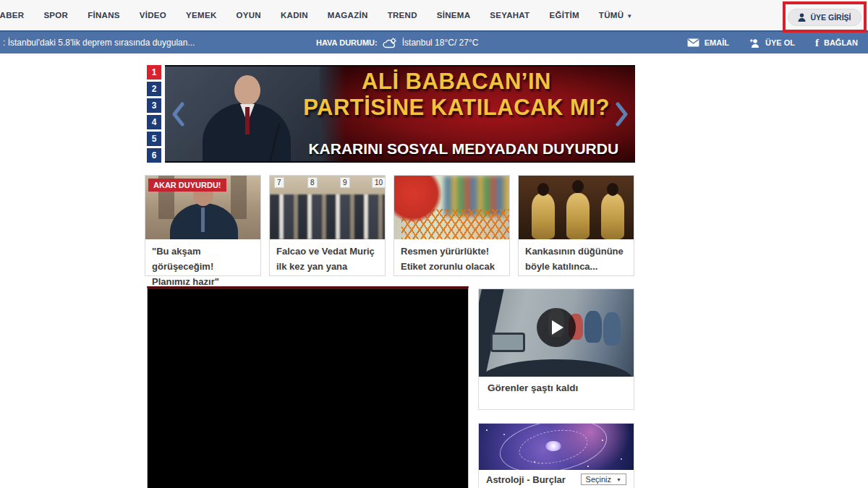 This screenshot has height=488, width=868. What do you see at coordinates (203, 266) in the screenshot?
I see `news-card-title: "Bu akşam görüşeceğim! Planımız hazır"` at bounding box center [203, 266].